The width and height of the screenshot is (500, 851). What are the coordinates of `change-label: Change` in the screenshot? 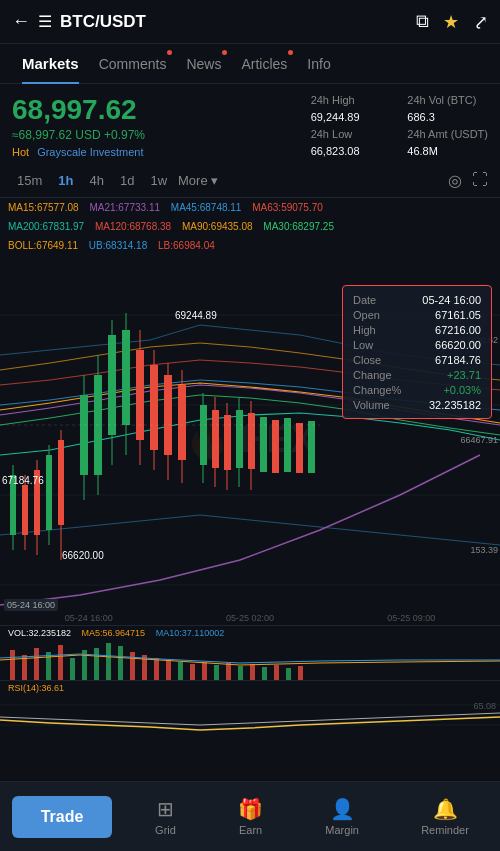 It's located at (372, 375).